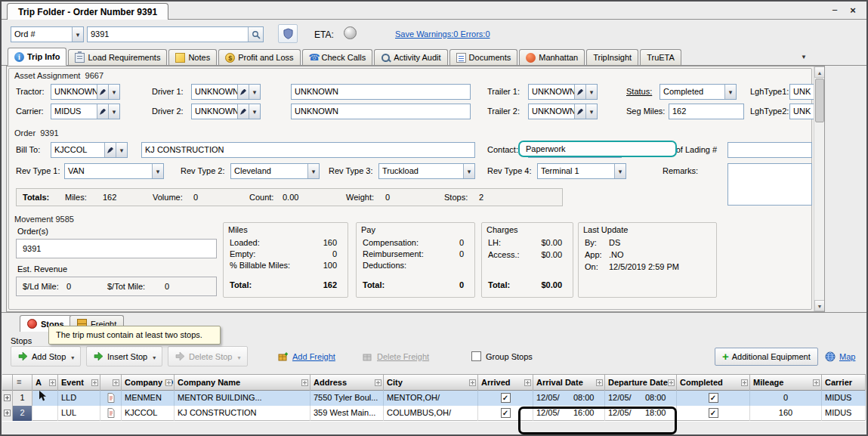 This screenshot has height=436, width=868. What do you see at coordinates (563, 112) in the screenshot?
I see `trailer2-combo: UNKNOWN` at bounding box center [563, 112].